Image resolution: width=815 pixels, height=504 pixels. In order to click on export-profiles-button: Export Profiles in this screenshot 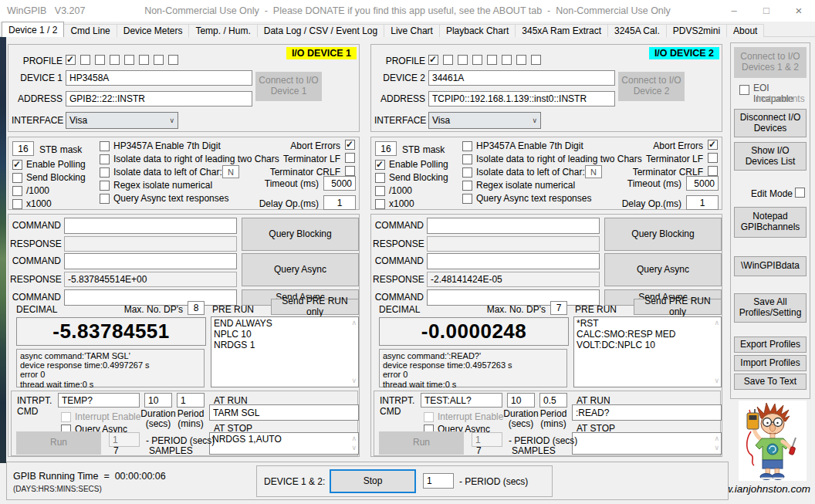, I will do `click(770, 344)`.